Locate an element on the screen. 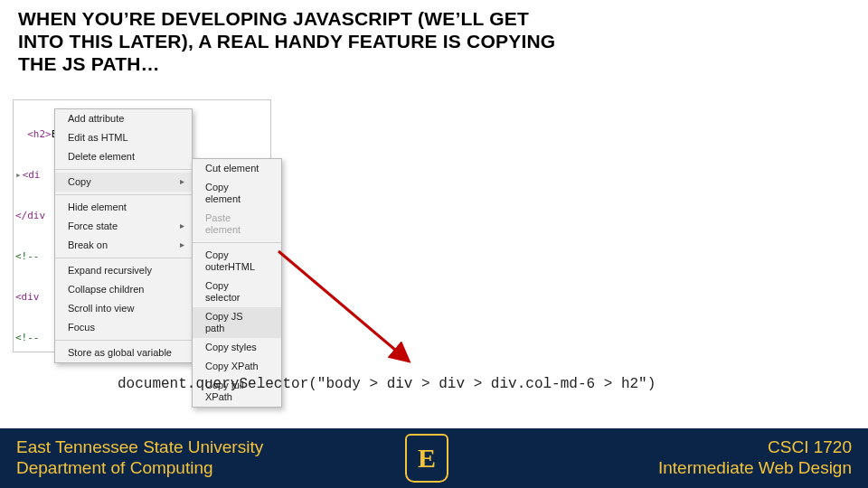 This screenshot has height=488, width=868. slide-title: WHEN YOU’RE DEVELOPING JAVASCRIPT (WE’LL… is located at coordinates (289, 42).